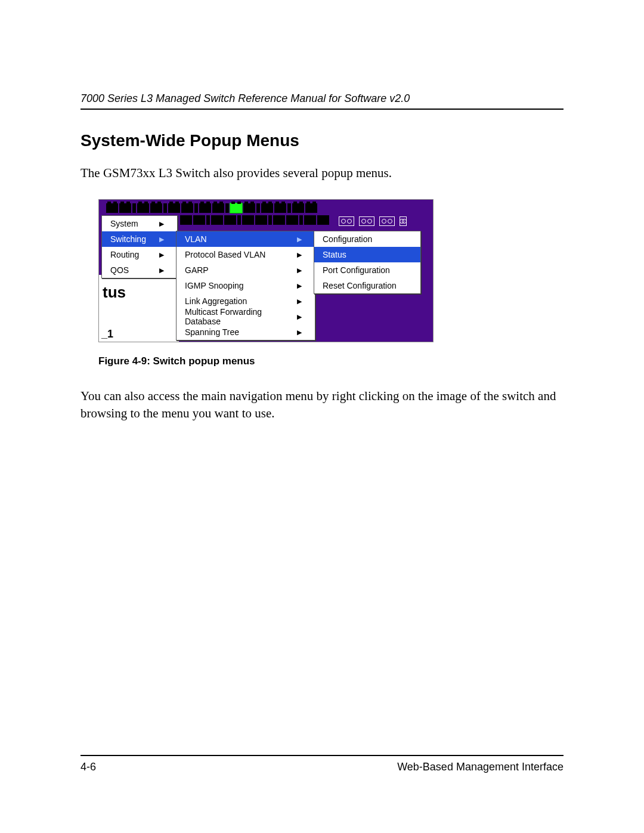  Describe the element at coordinates (266, 271) in the screenshot. I see `switch-ui-screenshot: tus _1` at that location.